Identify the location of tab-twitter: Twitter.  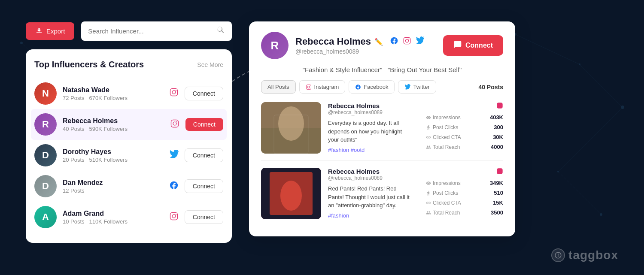
(417, 87).